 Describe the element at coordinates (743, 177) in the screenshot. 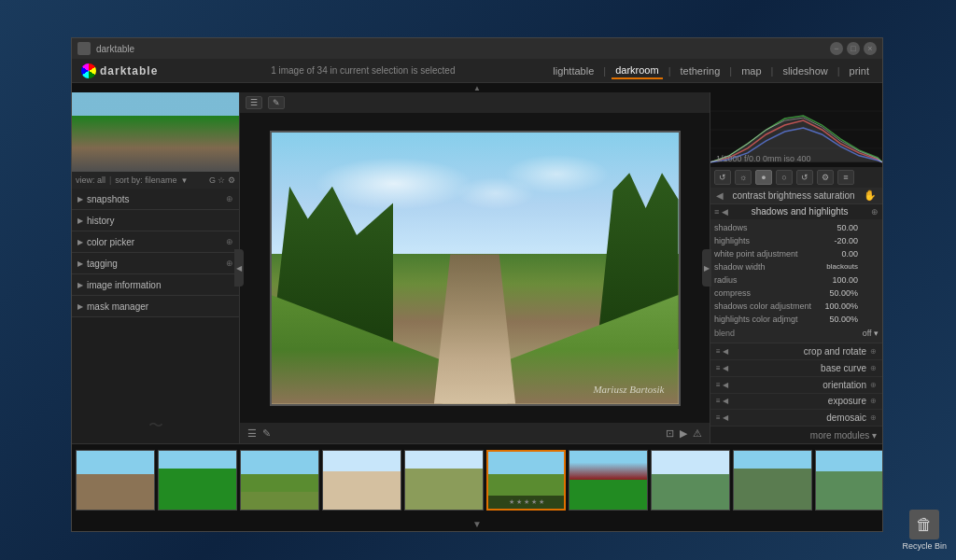

I see `rt-btn-2: ☼` at that location.